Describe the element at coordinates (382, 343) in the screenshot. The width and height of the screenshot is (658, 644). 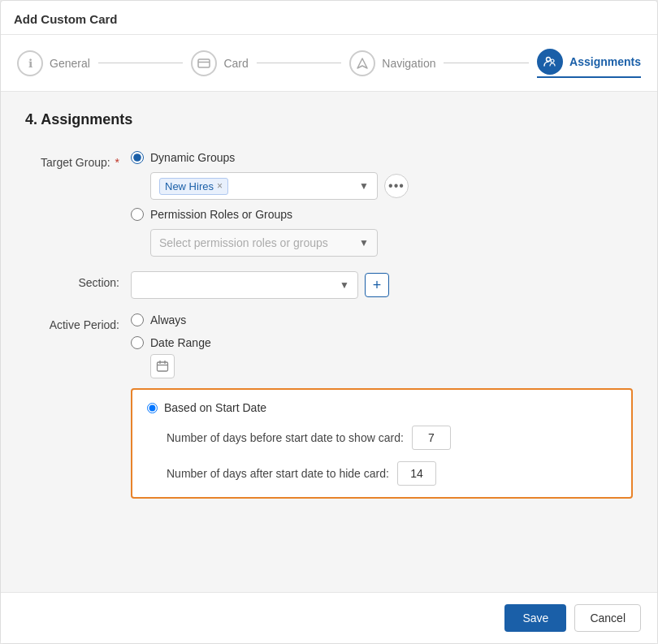
I see `date-range-option: Date Range` at that location.